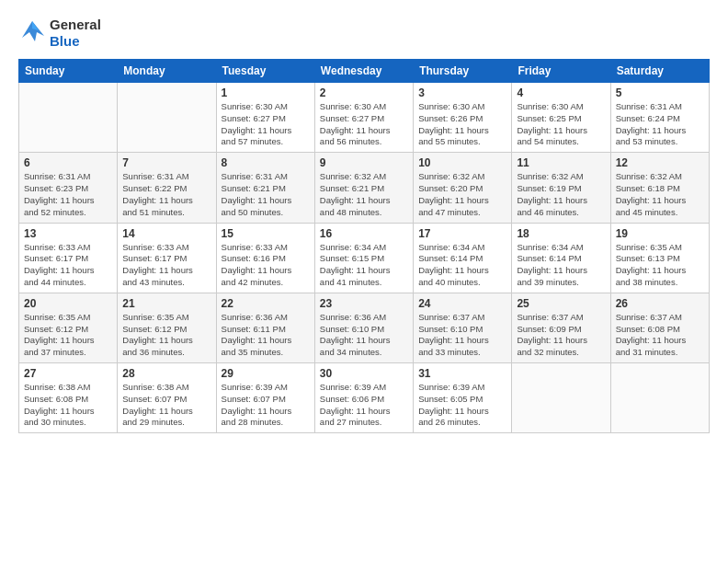  What do you see at coordinates (462, 335) in the screenshot?
I see `day-info: Sunrise: 6:37 AMSunset: 6:10 PMDaylight:…` at bounding box center [462, 335].